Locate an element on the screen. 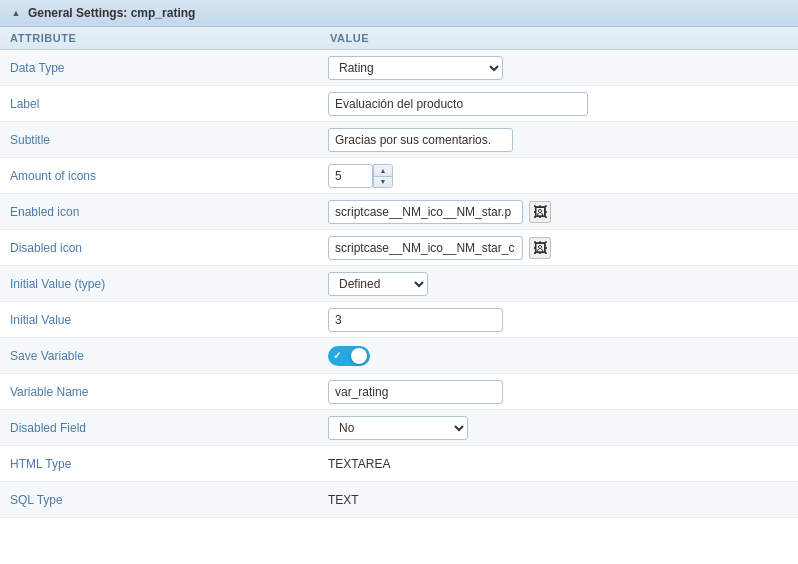  initial-value-type-select: Defined is located at coordinates (378, 284).